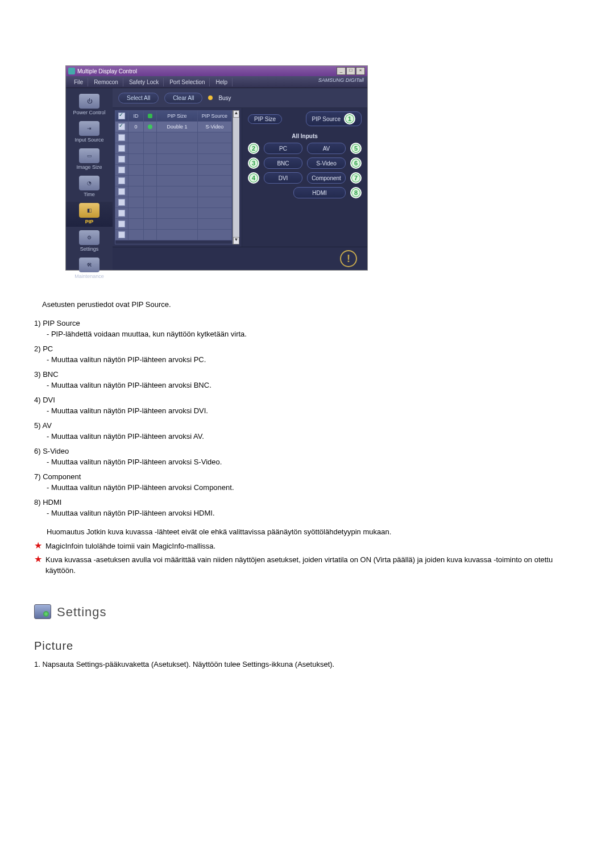 The height and width of the screenshot is (868, 614). I want to click on sidebar-label: Settings, so click(89, 249).